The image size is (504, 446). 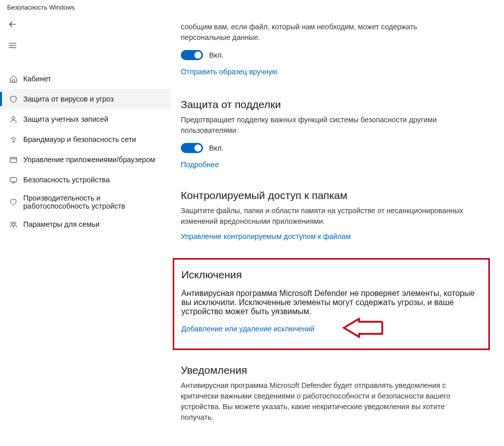 What do you see at coordinates (322, 125) in the screenshot?
I see `tamper-protection-desc: Предотвращает подделку важных функций си…` at bounding box center [322, 125].